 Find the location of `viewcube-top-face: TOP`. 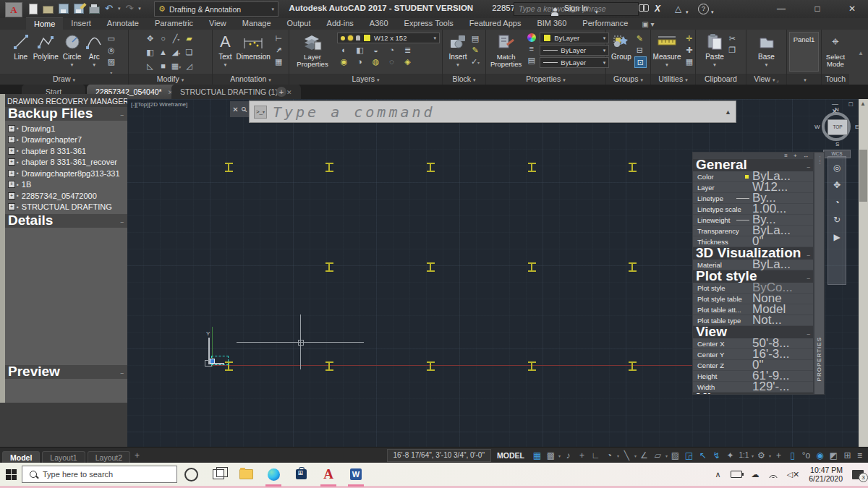

viewcube-top-face: TOP is located at coordinates (838, 127).